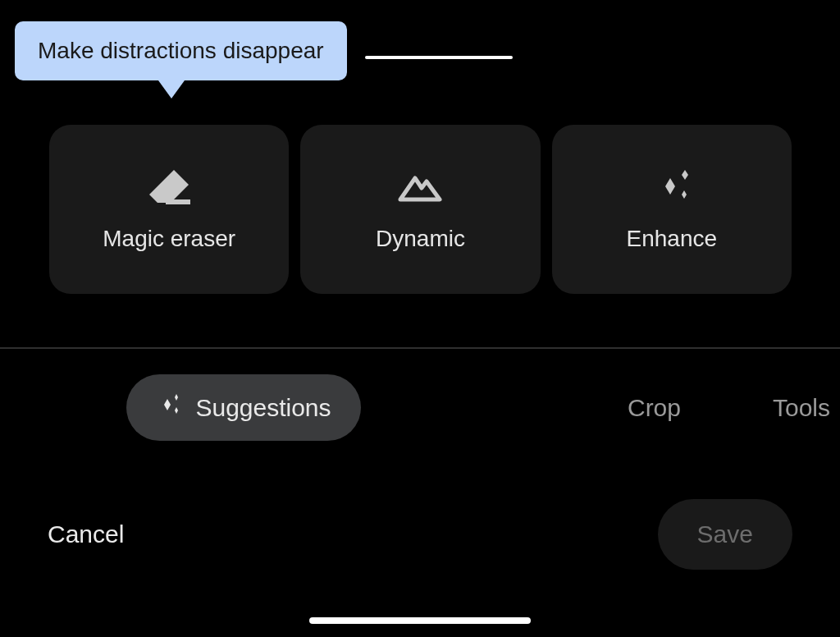  I want to click on tab-suggestions: Suggestions, so click(243, 407).